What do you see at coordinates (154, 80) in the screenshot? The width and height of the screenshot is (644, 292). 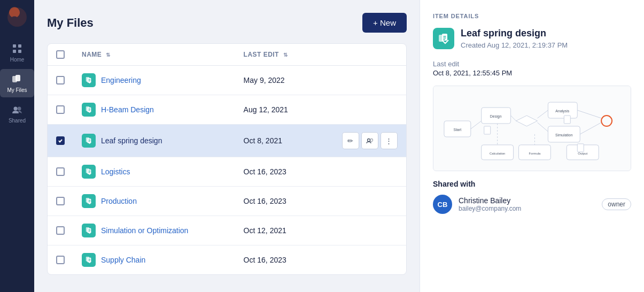 I see `row-name-cell: Engineering` at bounding box center [154, 80].